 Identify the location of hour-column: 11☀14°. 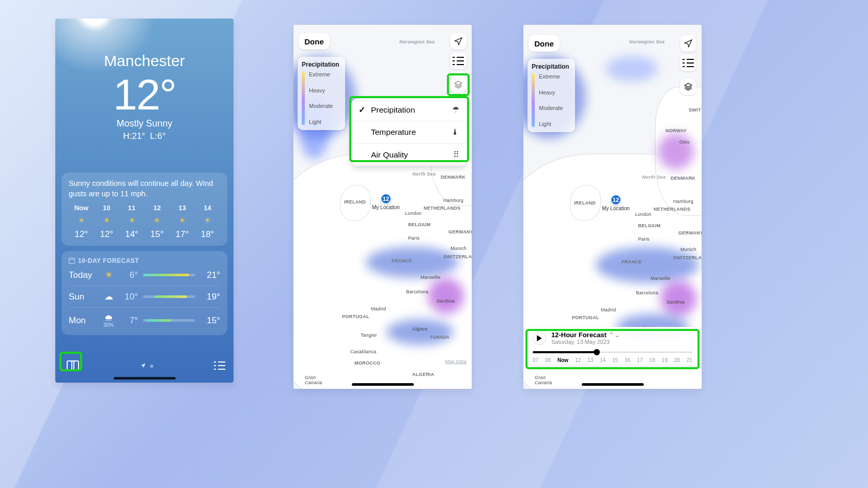
(132, 222).